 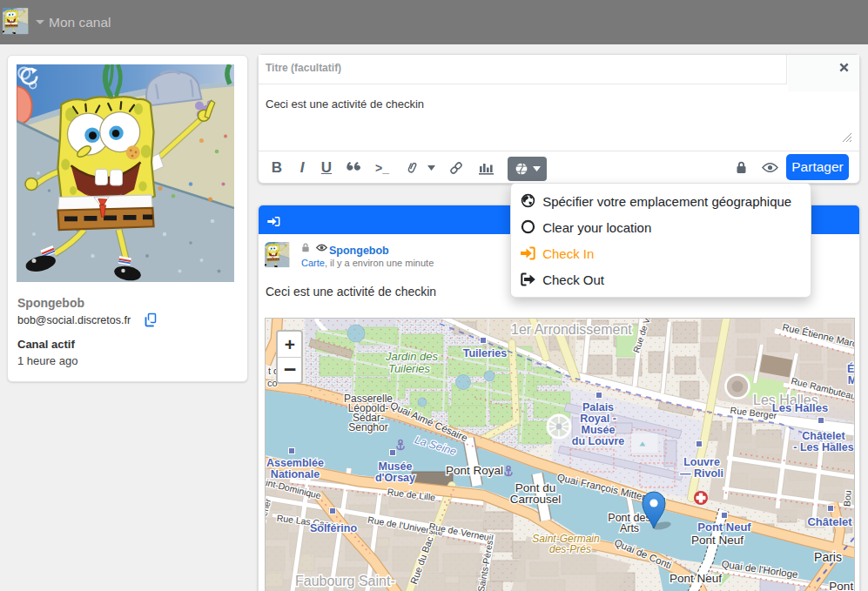 What do you see at coordinates (831, 522) in the screenshot?
I see `svg-text: Châtelet -` at bounding box center [831, 522].